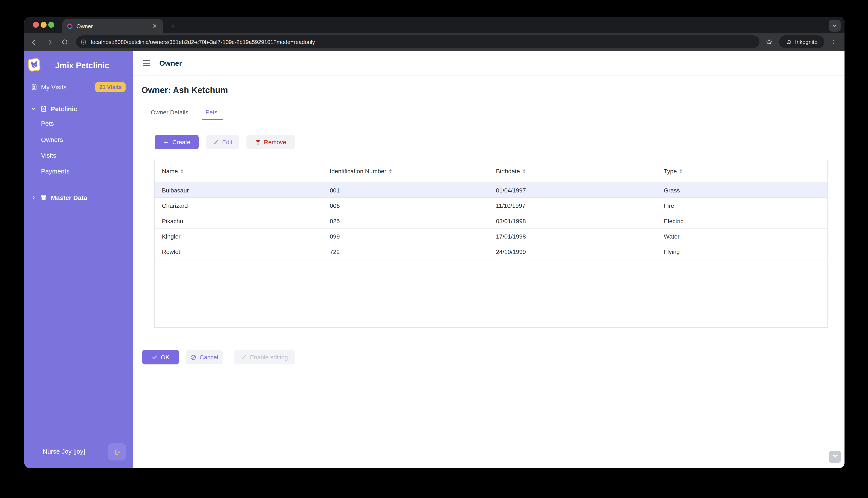  Describe the element at coordinates (51, 25) in the screenshot. I see `maximize-window-button` at that location.